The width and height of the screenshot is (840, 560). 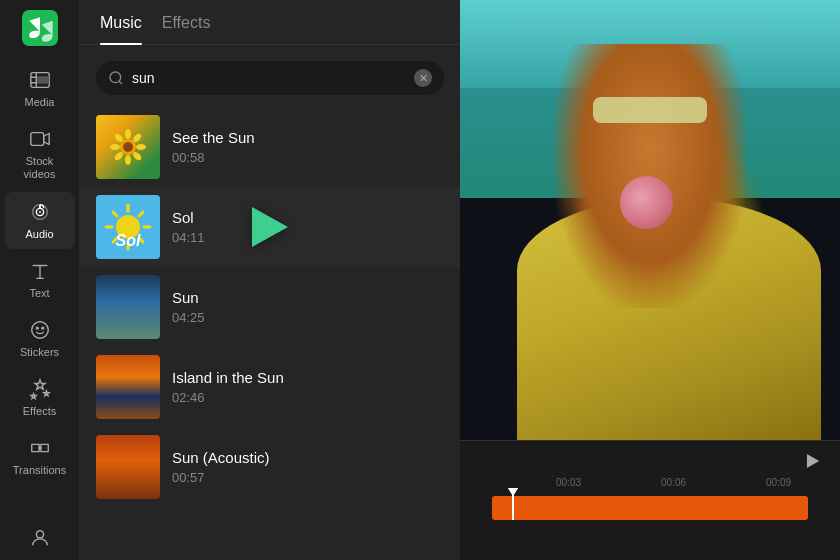 I want to click on sidebar-item-audio: Audio, so click(x=40, y=220).